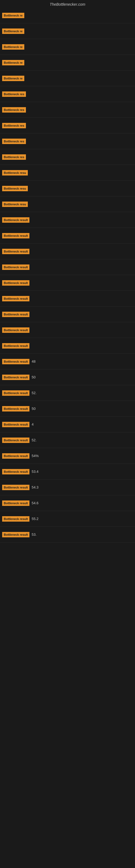  Describe the element at coordinates (68, 519) in the screenshot. I see `list-item: Bottleneck result55.2` at that location.